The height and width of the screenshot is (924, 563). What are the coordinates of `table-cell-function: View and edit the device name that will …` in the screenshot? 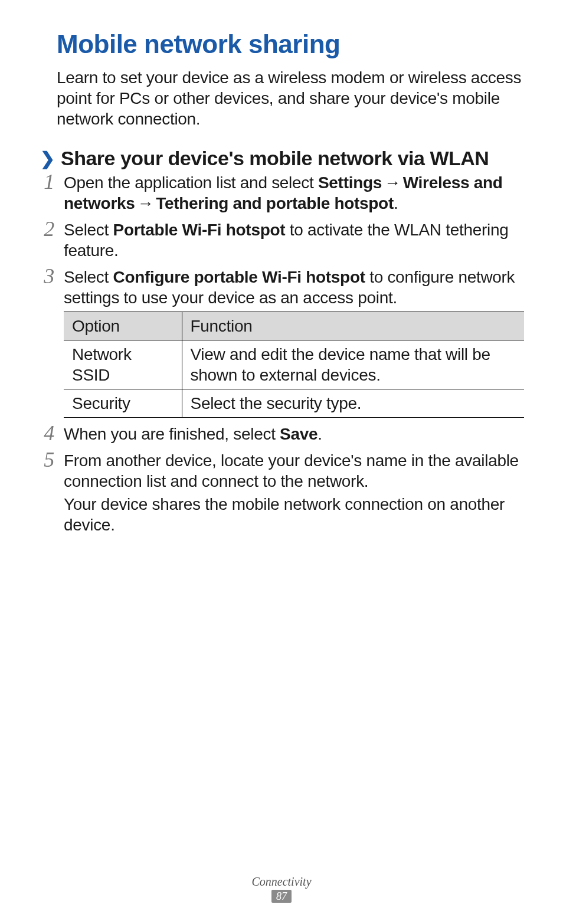 It's located at (353, 365).